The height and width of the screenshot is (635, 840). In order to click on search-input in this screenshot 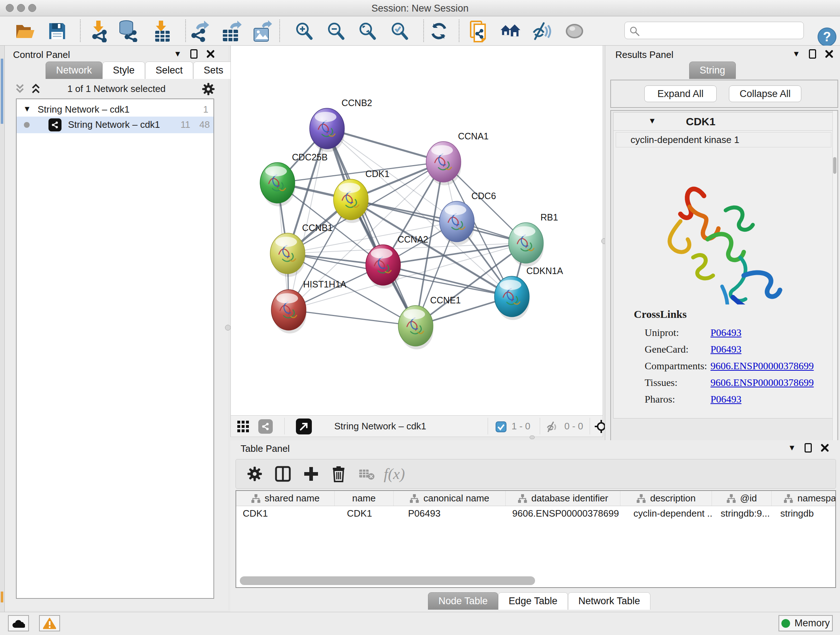, I will do `click(721, 30)`.